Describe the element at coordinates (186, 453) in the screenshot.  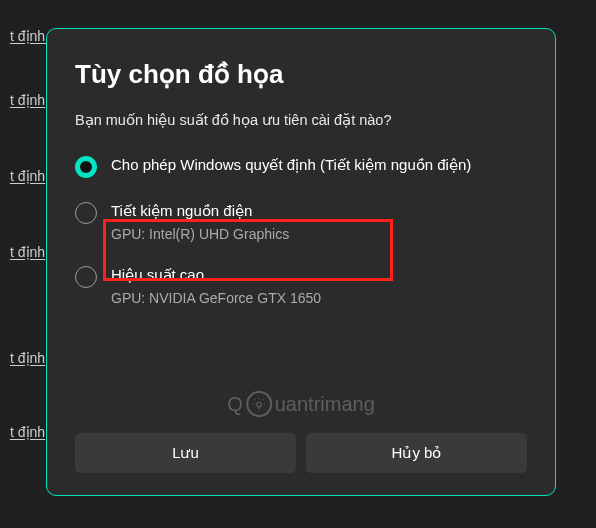
I see `save-button: Lưu` at that location.